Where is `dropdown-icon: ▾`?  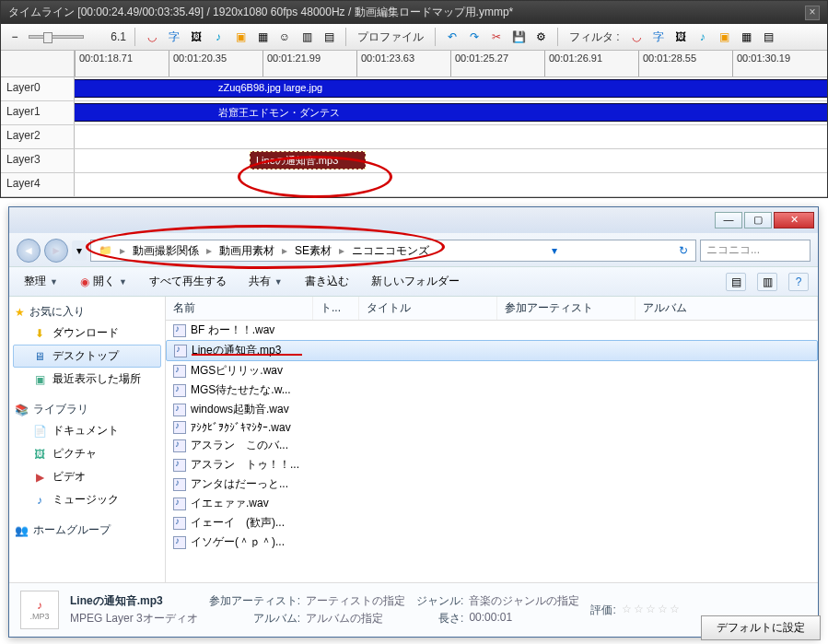 dropdown-icon: ▾ is located at coordinates (554, 251).